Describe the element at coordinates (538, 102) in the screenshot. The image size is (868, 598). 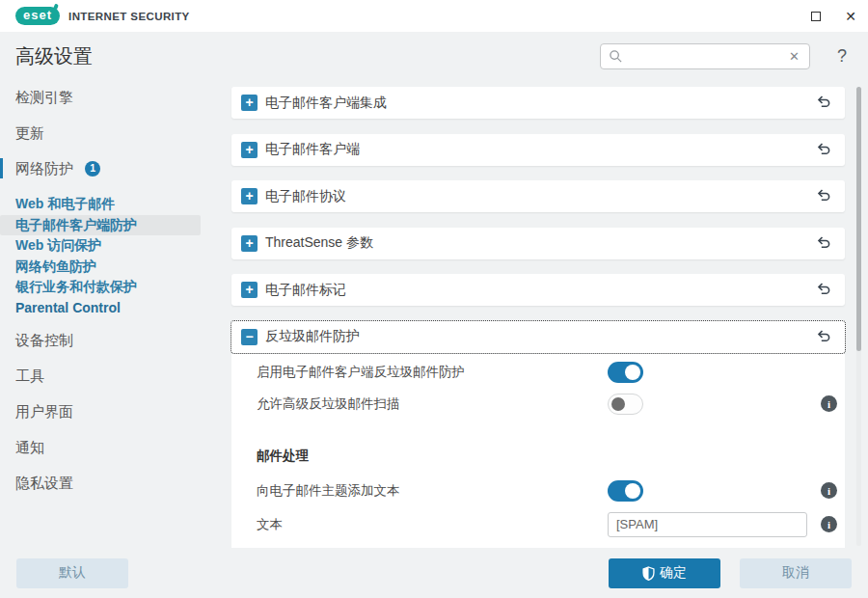
I see `section-header-email-client-integration: + 电子邮件客户端集成` at that location.